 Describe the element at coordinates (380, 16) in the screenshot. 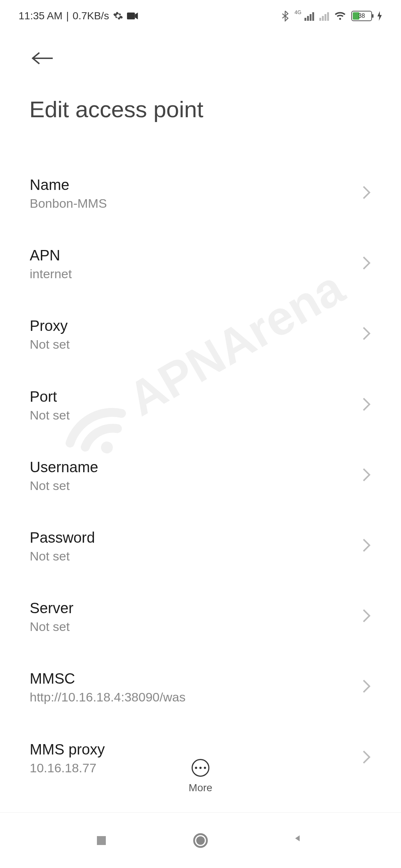

I see `charging-icon` at that location.